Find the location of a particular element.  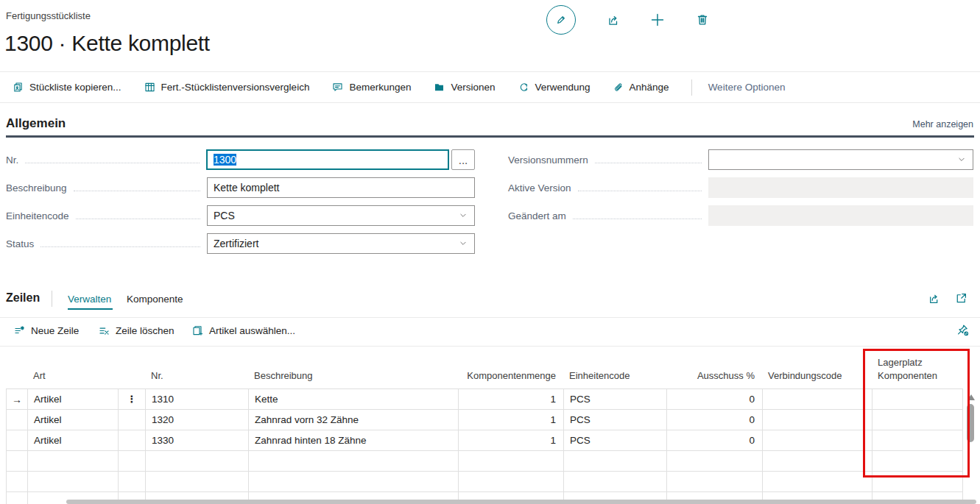

row-menu-ellipsis: ⋮ is located at coordinates (131, 400).